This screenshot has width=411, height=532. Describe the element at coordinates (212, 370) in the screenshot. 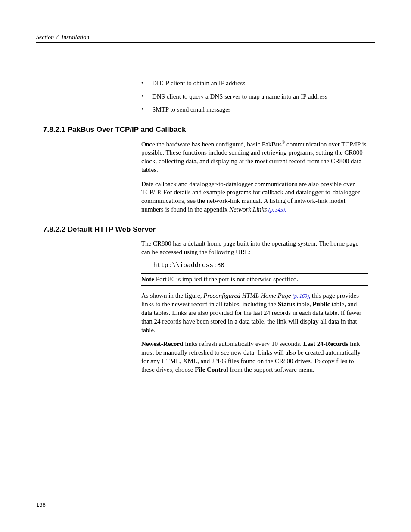

I see `file-control-label: File Control` at that location.